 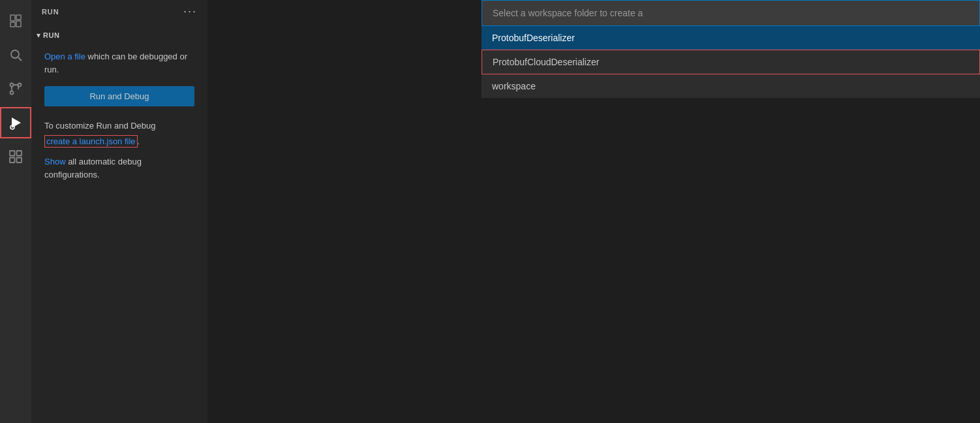 I want to click on dropdown-item-workspace: workspace, so click(x=731, y=86).